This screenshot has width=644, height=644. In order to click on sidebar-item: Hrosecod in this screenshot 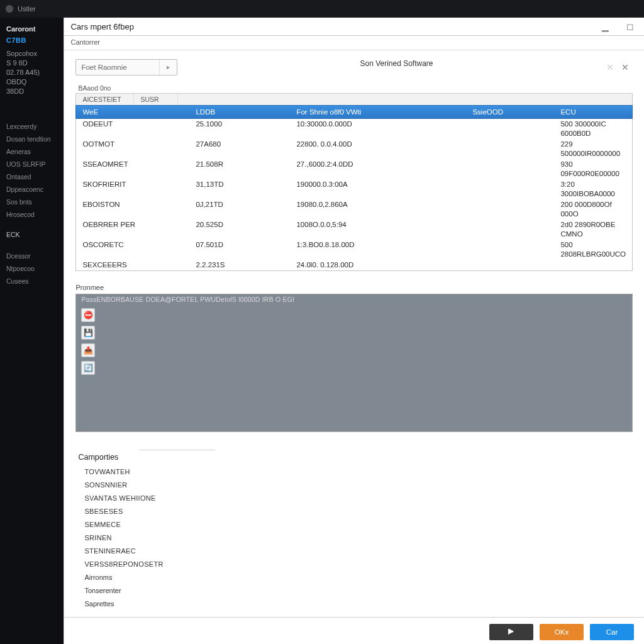, I will do `click(31, 214)`.